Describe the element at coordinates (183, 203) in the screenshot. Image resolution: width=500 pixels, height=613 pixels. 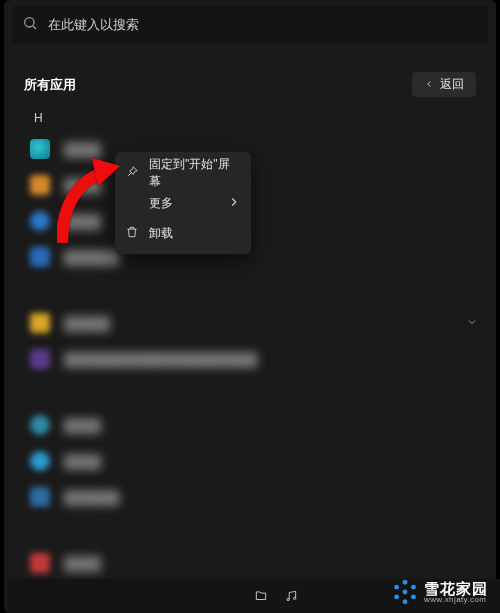
I see `menu-more: 更多` at that location.